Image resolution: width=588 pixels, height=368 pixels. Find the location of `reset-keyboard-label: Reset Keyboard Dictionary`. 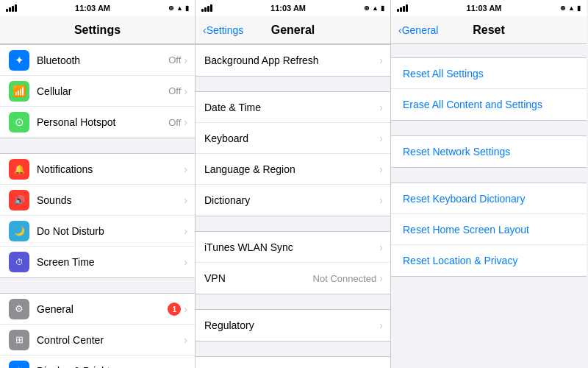

reset-keyboard-label: Reset Keyboard Dictionary is located at coordinates (465, 199).